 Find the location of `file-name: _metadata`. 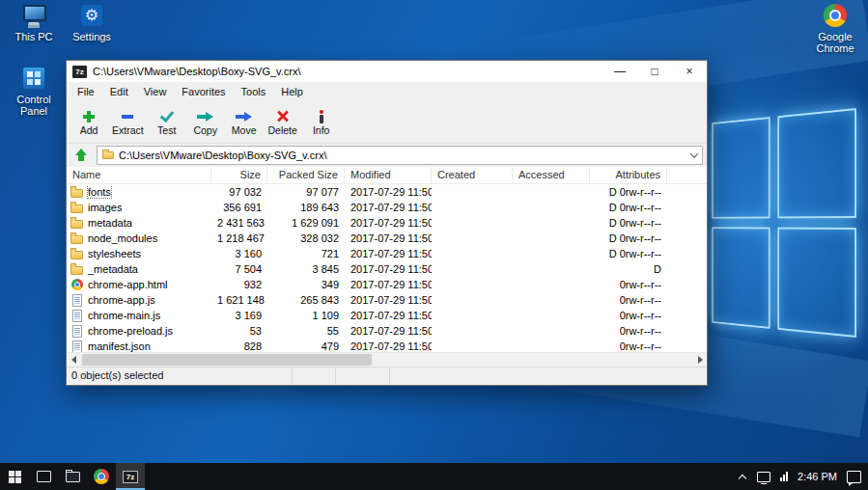

file-name: _metadata is located at coordinates (113, 269).